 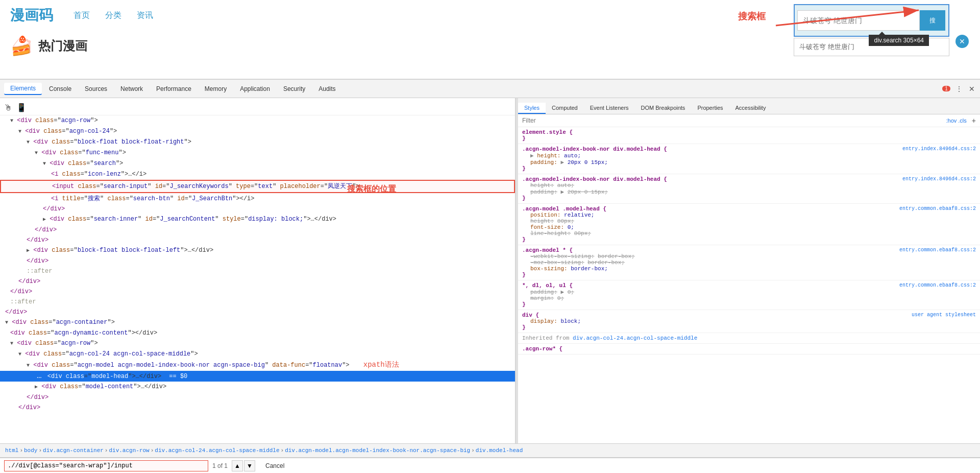 I want to click on breadcrumb-html: html, so click(x=12, y=451).